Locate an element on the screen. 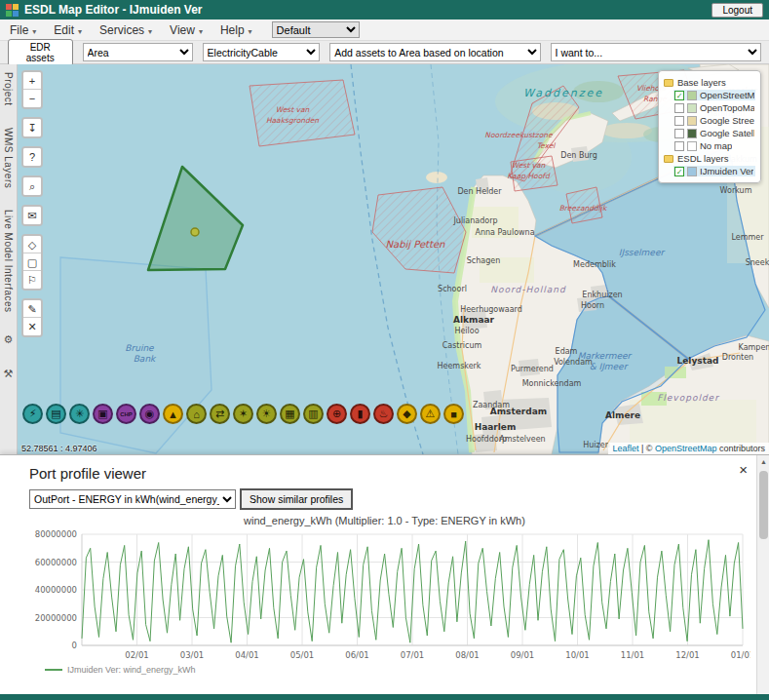  map-label-purmerend: Purmerend is located at coordinates (532, 369).